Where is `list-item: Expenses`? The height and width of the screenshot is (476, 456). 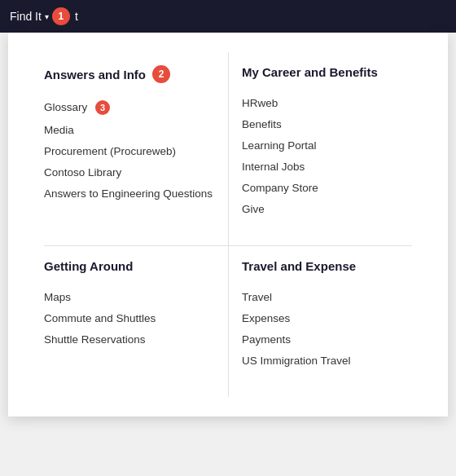 list-item: Expenses is located at coordinates (327, 318).